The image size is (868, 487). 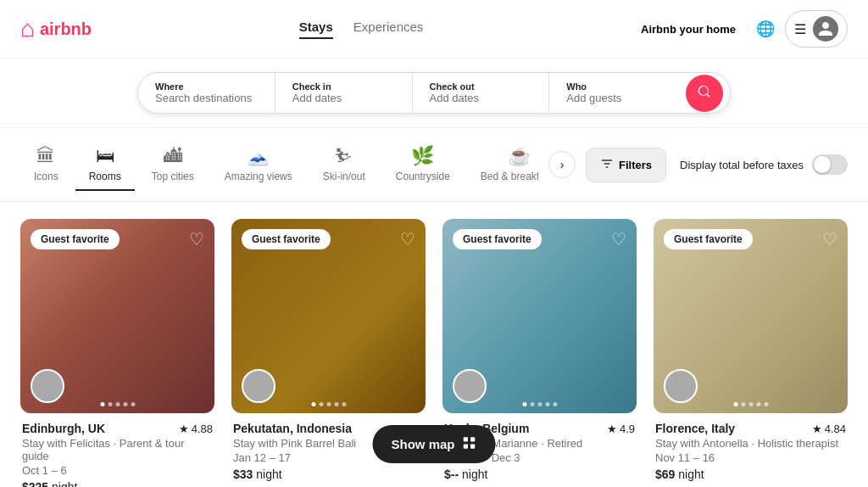 I want to click on category-item-top-cities: 🏙 Top cities, so click(x=173, y=165).